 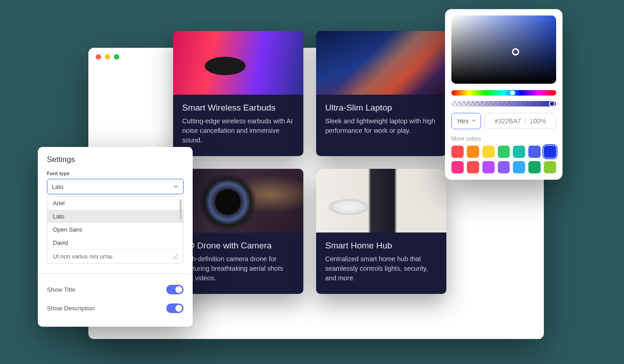 What do you see at coordinates (180, 209) in the screenshot?
I see `scrollbar` at bounding box center [180, 209].